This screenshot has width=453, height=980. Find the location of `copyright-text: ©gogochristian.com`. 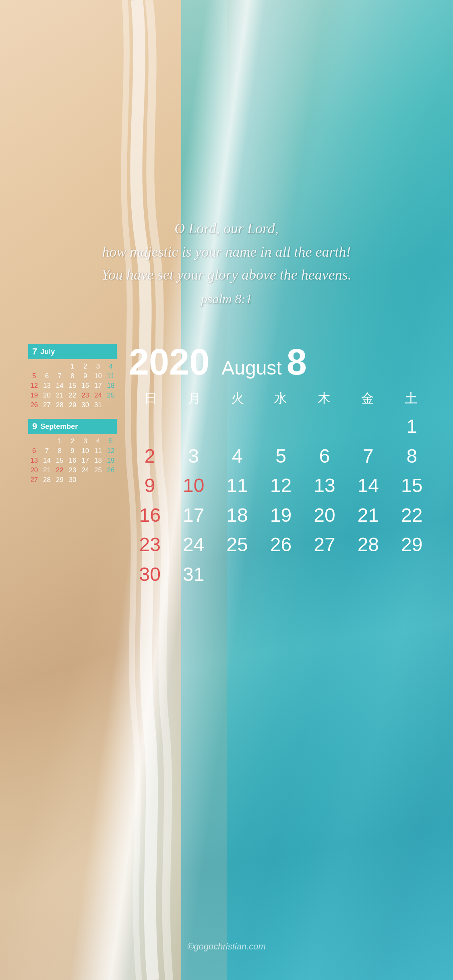

copyright-text: ©gogochristian.com is located at coordinates (226, 946).